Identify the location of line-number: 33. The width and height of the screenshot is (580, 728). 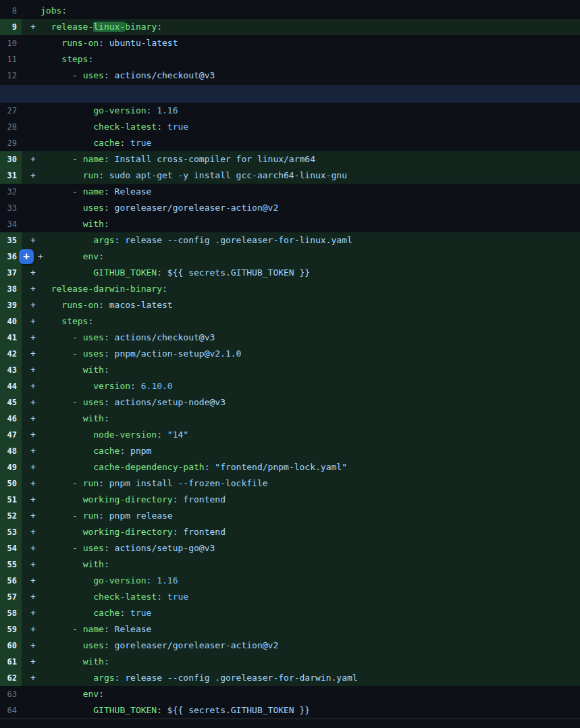
(11, 208).